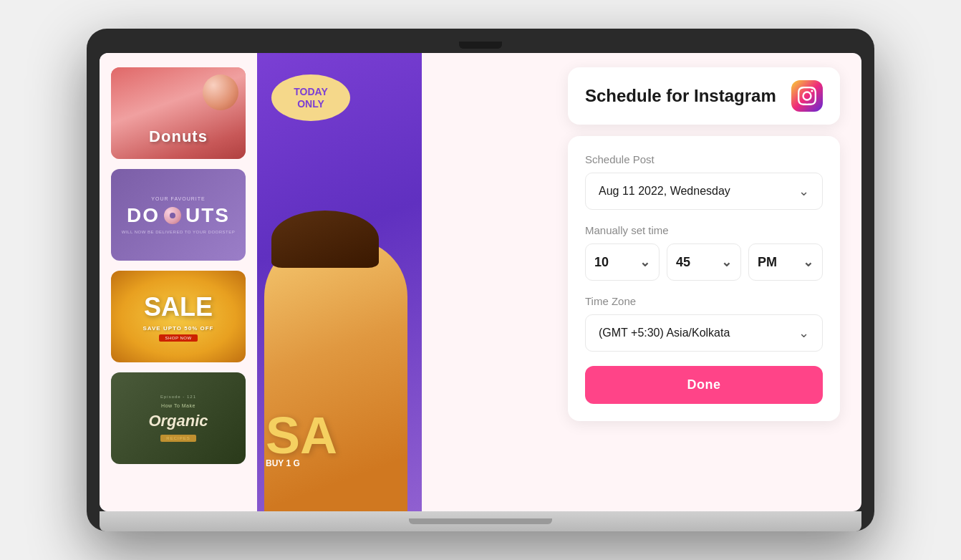  Describe the element at coordinates (311, 97) in the screenshot. I see `preview-bubble: TODAY ONLY` at that location.